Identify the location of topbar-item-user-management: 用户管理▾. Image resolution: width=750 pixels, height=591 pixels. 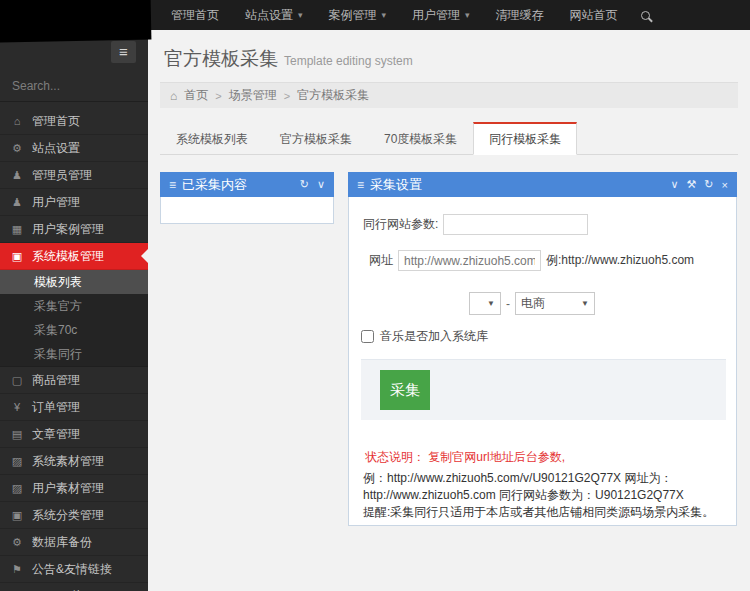
(441, 15).